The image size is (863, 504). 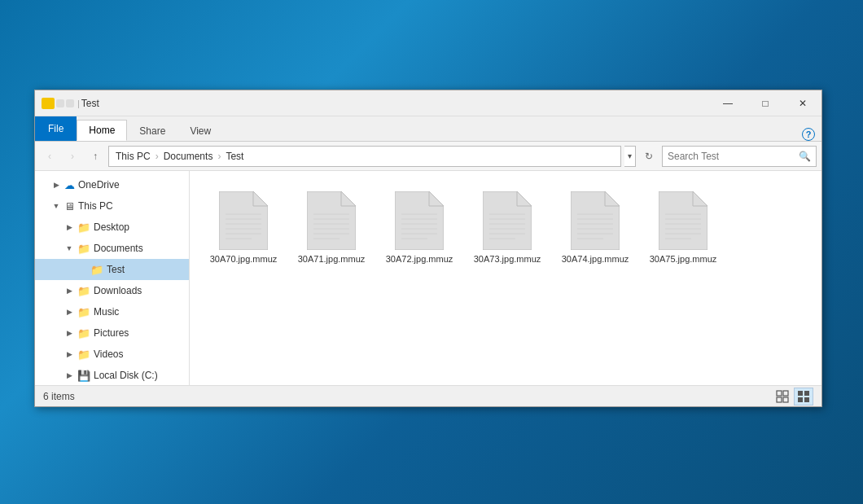 What do you see at coordinates (630, 156) in the screenshot?
I see `address-dropdown: ▾` at bounding box center [630, 156].